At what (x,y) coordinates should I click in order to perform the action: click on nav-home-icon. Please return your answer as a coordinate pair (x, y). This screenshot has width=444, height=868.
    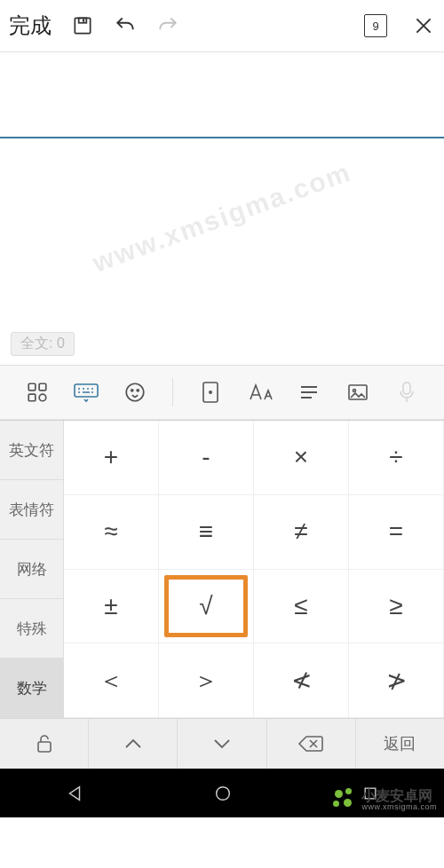
    Looking at the image, I should click on (223, 795).